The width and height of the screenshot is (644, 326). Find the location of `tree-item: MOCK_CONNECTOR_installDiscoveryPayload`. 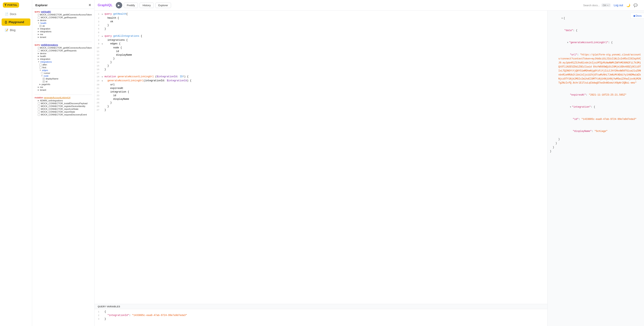

tree-item: MOCK_CONNECTOR_installDiscoveryPayload is located at coordinates (63, 103).